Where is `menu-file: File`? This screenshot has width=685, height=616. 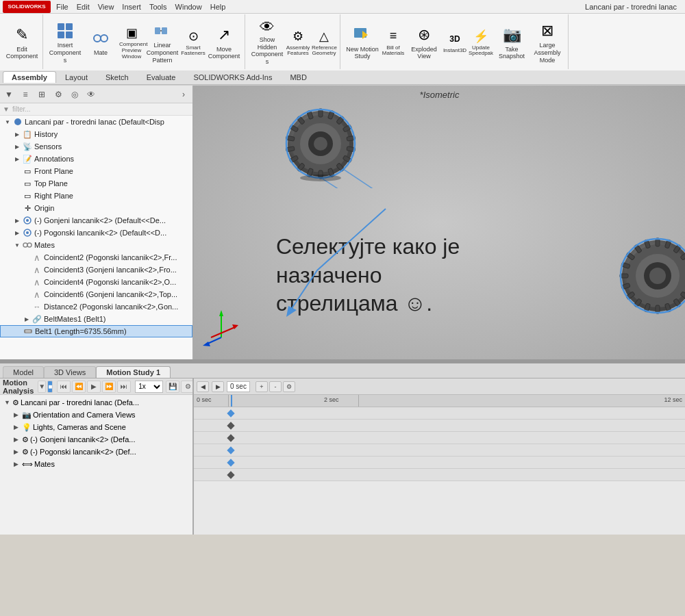
menu-file: File is located at coordinates (62, 7).